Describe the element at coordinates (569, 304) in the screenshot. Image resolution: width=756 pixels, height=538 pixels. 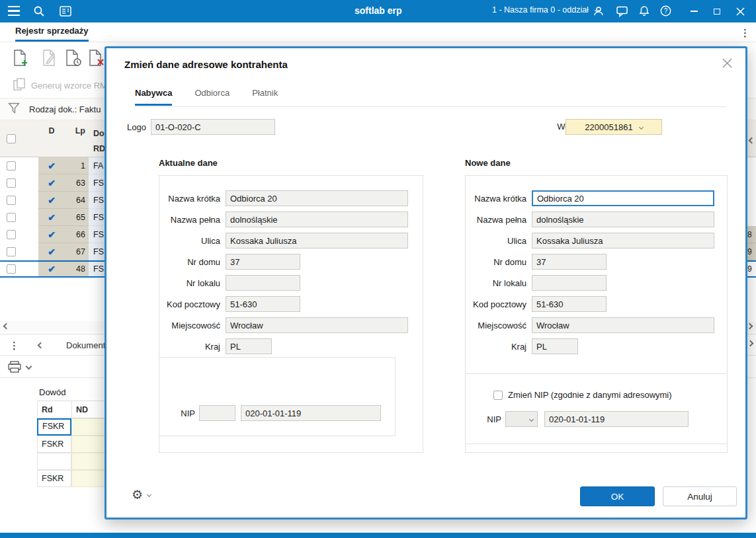
I see `new-kod-pocztowy-input` at that location.